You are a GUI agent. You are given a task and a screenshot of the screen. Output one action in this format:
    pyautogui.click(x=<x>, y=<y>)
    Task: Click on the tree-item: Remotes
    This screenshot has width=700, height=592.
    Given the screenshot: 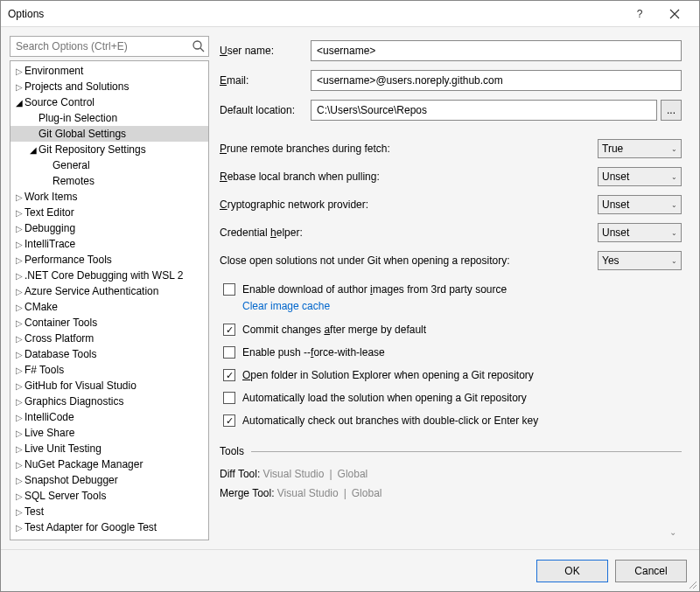 What is the action you would take?
    pyautogui.click(x=109, y=181)
    